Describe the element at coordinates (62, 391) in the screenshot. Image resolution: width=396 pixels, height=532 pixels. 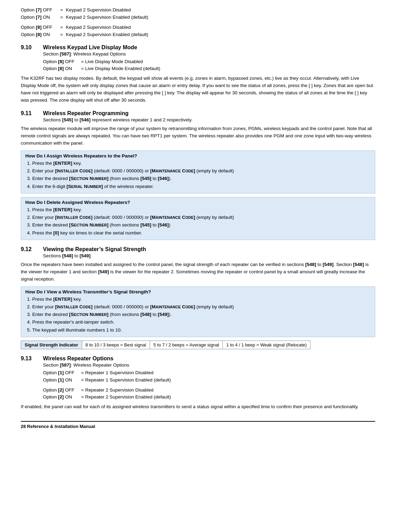
I see `opt2off-913-key: Option [2] OFF` at that location.